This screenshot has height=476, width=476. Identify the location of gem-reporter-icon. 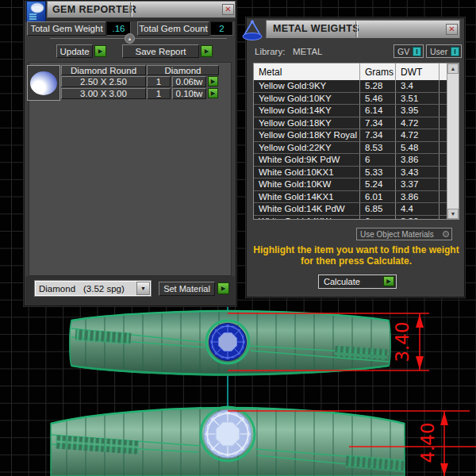
(36, 11).